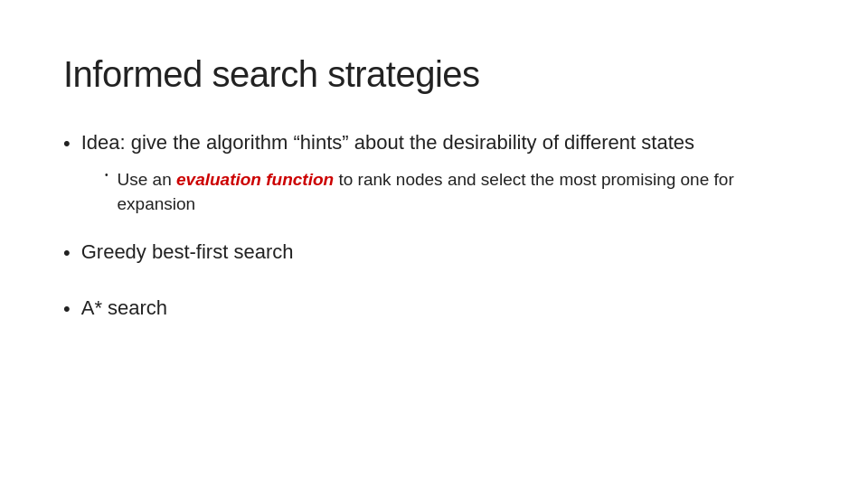 This screenshot has height=488, width=868. Describe the element at coordinates (434, 309) in the screenshot. I see `bullet-main-astar: • A* search` at that location.